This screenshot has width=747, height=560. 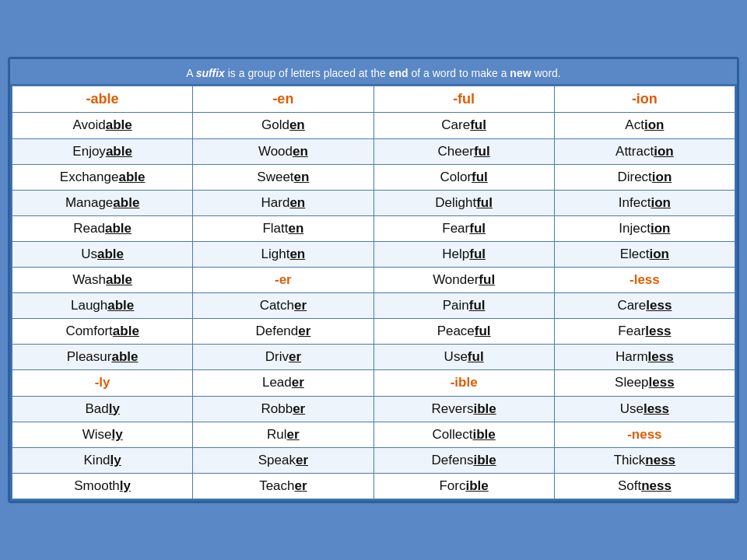 What do you see at coordinates (103, 202) in the screenshot?
I see `table-cell: Manageable` at bounding box center [103, 202].